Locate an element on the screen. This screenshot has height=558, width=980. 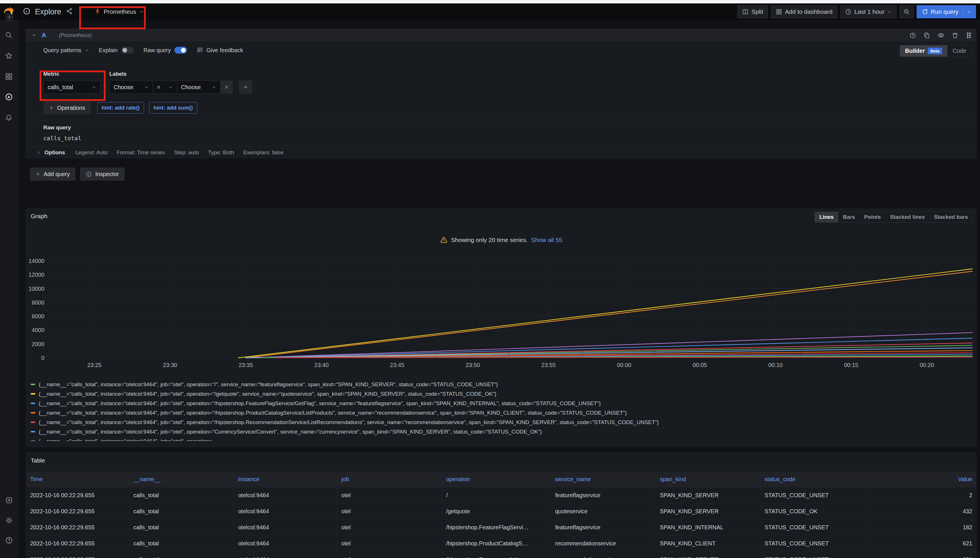
column-header-service-name: service_name is located at coordinates (603, 479).